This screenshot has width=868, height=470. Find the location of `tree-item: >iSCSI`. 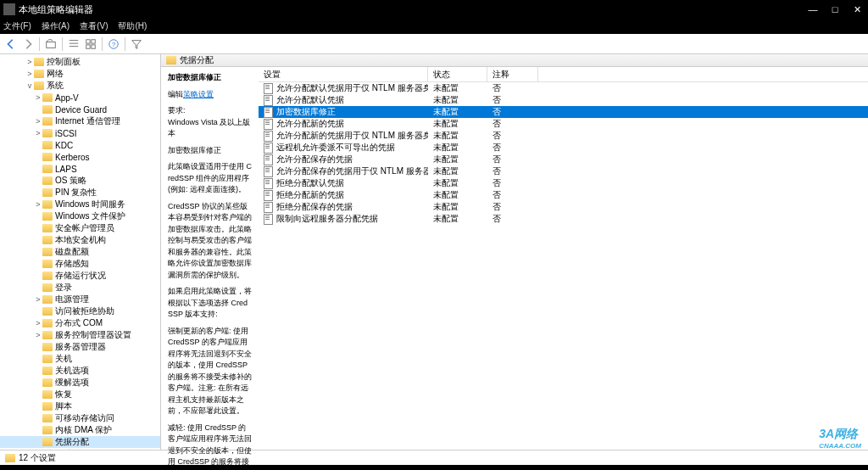

tree-item: >iSCSI is located at coordinates (80, 133).